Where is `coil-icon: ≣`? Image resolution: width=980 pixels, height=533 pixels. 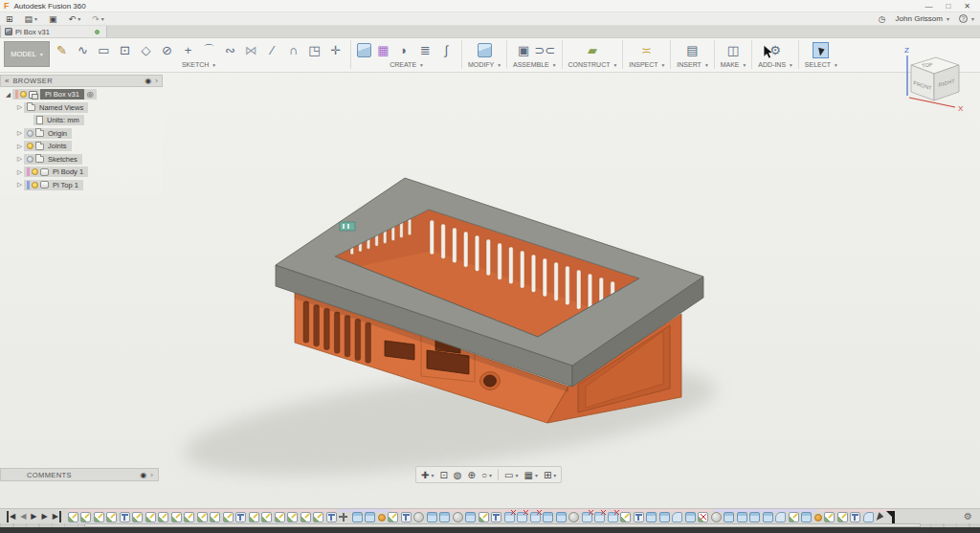
coil-icon: ≣ is located at coordinates (425, 50).